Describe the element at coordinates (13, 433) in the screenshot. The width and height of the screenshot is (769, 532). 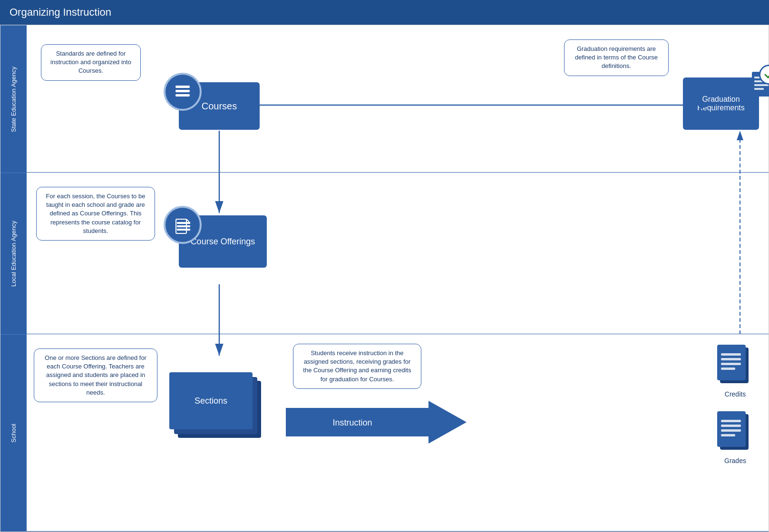
I see `lane-label-school: School` at that location.